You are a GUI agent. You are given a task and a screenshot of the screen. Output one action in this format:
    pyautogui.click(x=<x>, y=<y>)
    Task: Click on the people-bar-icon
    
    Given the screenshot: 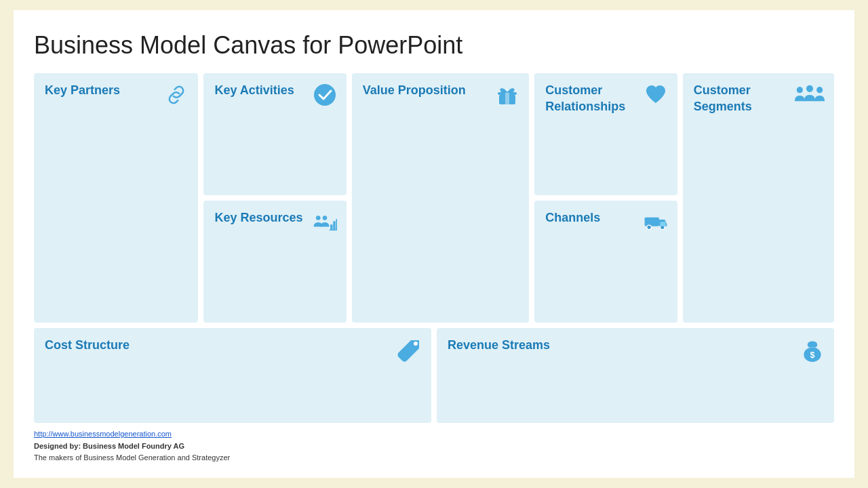 What is the action you would take?
    pyautogui.click(x=325, y=222)
    